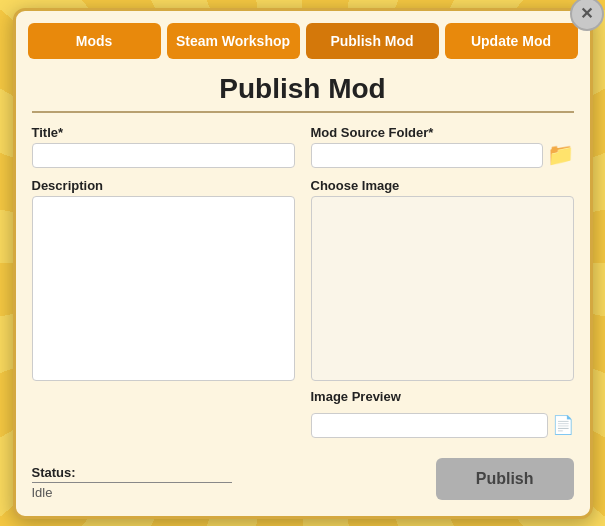 The height and width of the screenshot is (526, 605). Describe the element at coordinates (442, 426) in the screenshot. I see `image-path-row: 📄` at that location.